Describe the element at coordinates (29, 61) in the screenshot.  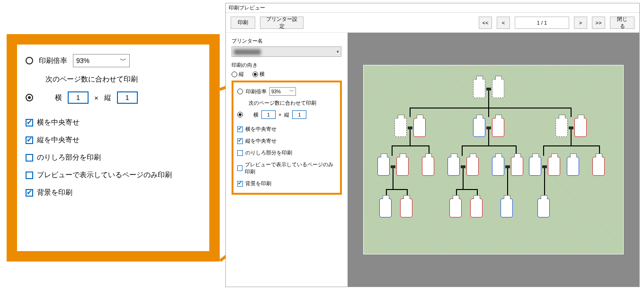
I see `scale-ratio-radio-big` at that location.